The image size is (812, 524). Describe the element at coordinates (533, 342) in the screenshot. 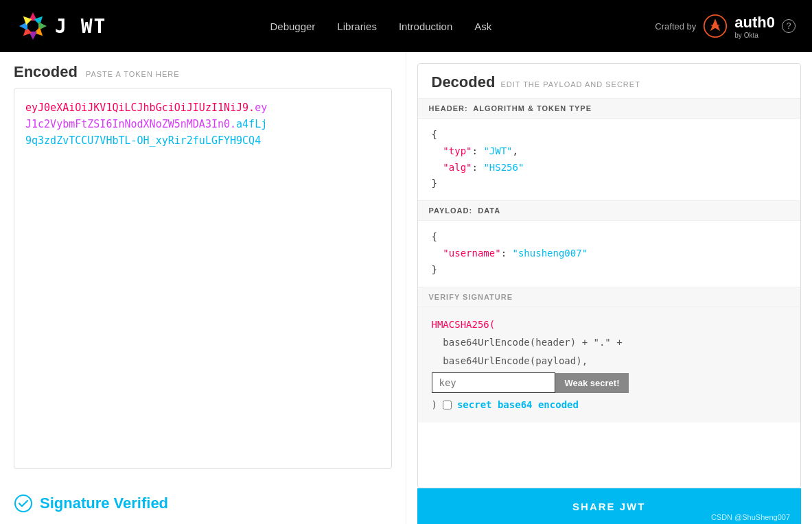

I see `verify-line2: base64UrlEncode(header) + "." +` at that location.